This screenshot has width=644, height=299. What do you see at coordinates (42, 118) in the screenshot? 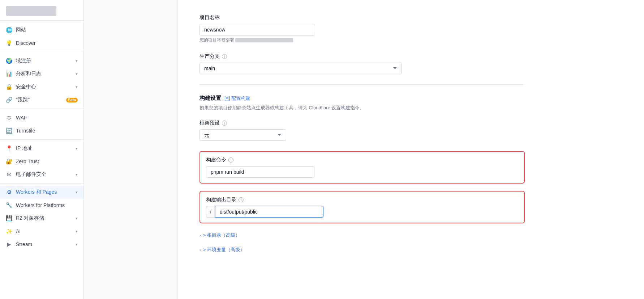
I see `sidebar-item-waf: 🛡 WAF` at bounding box center [42, 118].